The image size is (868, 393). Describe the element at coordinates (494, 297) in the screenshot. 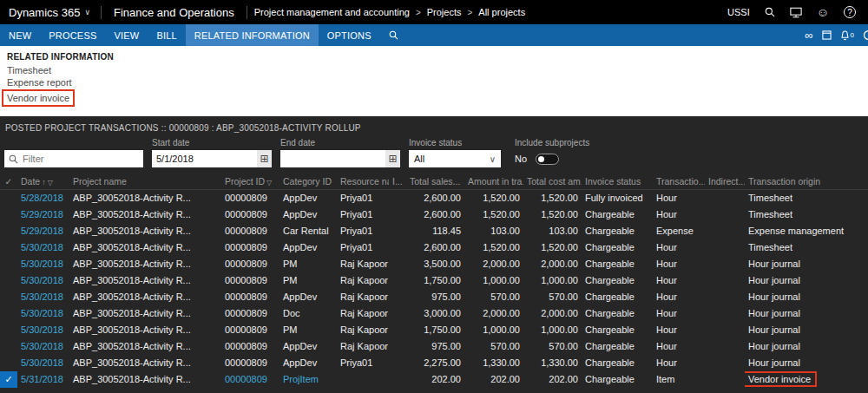

I see `amount-in-transaction-cell: 570.00` at that location.